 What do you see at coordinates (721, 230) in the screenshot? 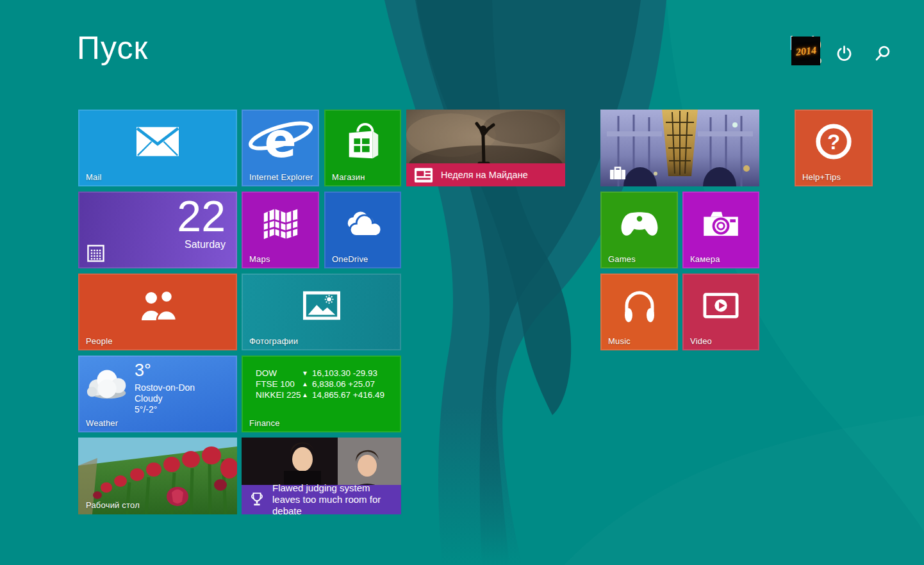
I see `tile-camera: Камера` at bounding box center [721, 230].